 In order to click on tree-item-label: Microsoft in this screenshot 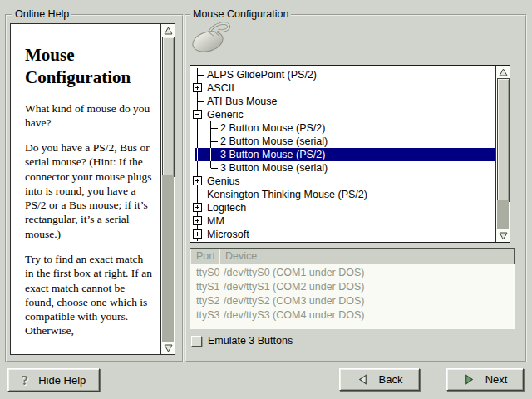, I will do `click(228, 234)`.